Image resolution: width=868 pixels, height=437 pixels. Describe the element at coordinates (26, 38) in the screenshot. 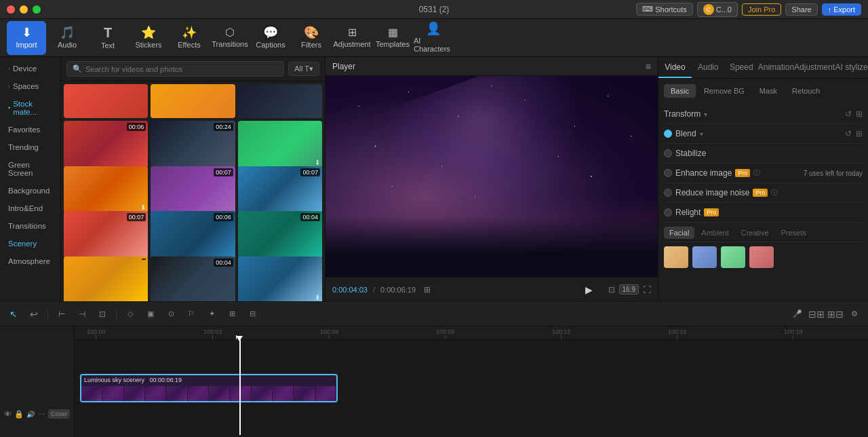

I see `toolbar-item-import: ⬇ Import` at that location.